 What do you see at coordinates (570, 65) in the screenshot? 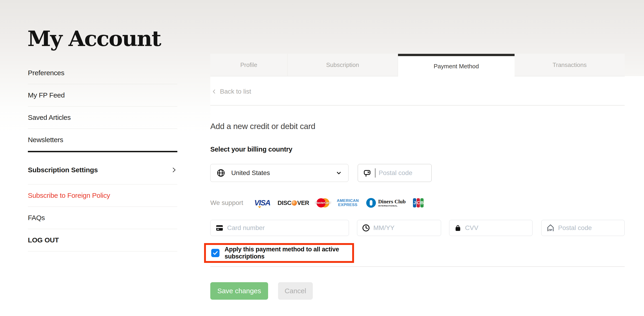
I see `tab-transactions: Transactions` at bounding box center [570, 65].